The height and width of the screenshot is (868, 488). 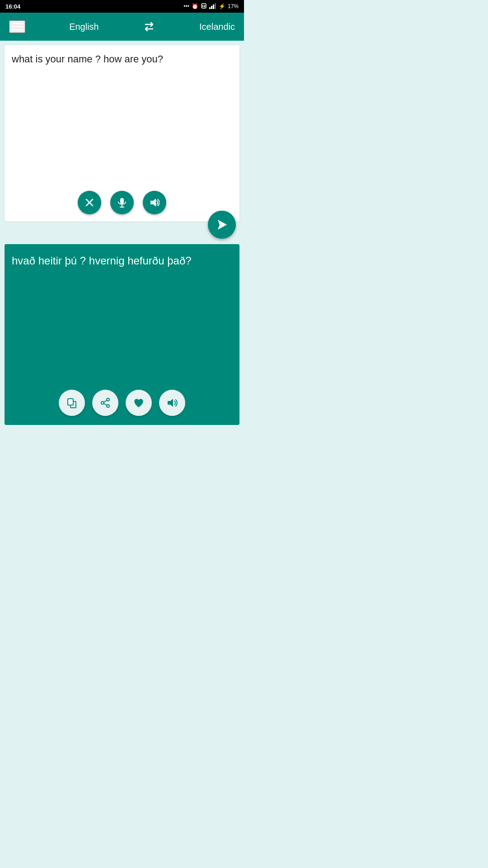 I want to click on status-bar: 16:04 ••• ⏰ ⚡ 17%, so click(x=122, y=6).